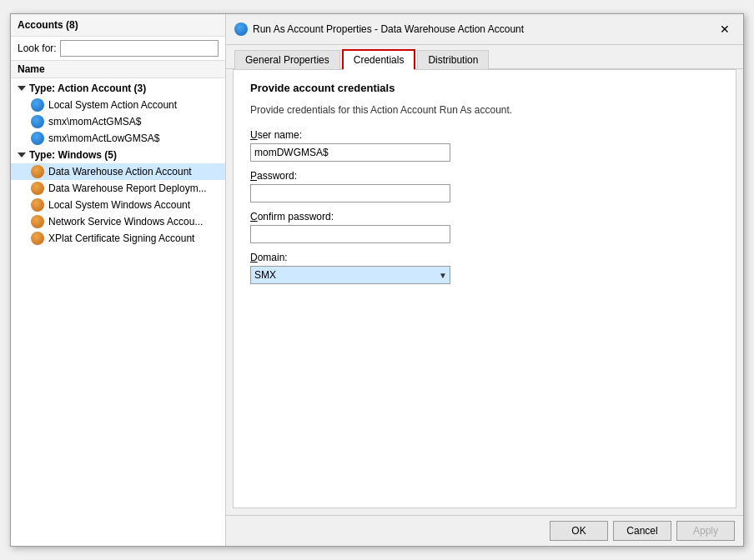  I want to click on list-item-data-warehouse-report: Data Warehouse Report Deploym..., so click(118, 188).